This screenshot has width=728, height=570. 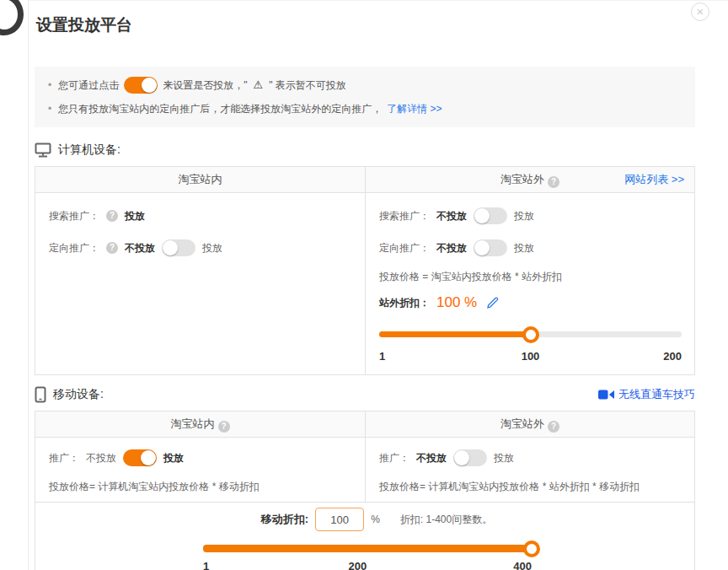 What do you see at coordinates (531, 334) in the screenshot?
I see `offsite-discount-slider` at bounding box center [531, 334].